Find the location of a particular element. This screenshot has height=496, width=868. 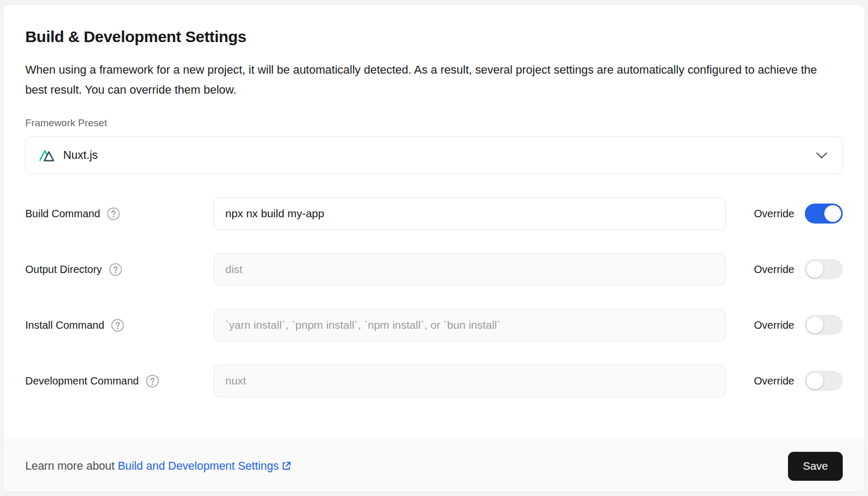

output-directory-label: Output Directory is located at coordinates (64, 269).